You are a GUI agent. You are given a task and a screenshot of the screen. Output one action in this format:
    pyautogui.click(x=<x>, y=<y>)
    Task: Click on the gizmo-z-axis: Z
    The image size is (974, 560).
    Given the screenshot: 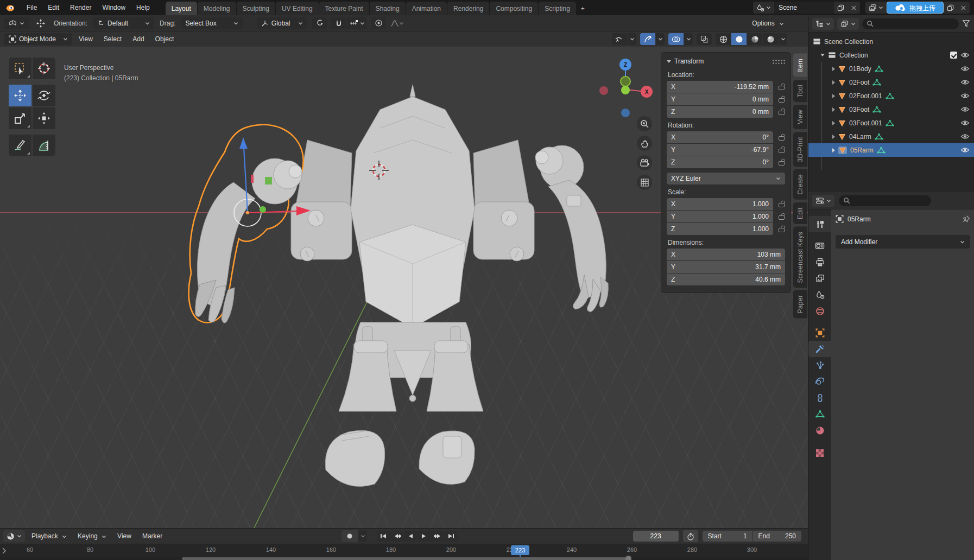 What is the action you would take?
    pyautogui.click(x=625, y=65)
    